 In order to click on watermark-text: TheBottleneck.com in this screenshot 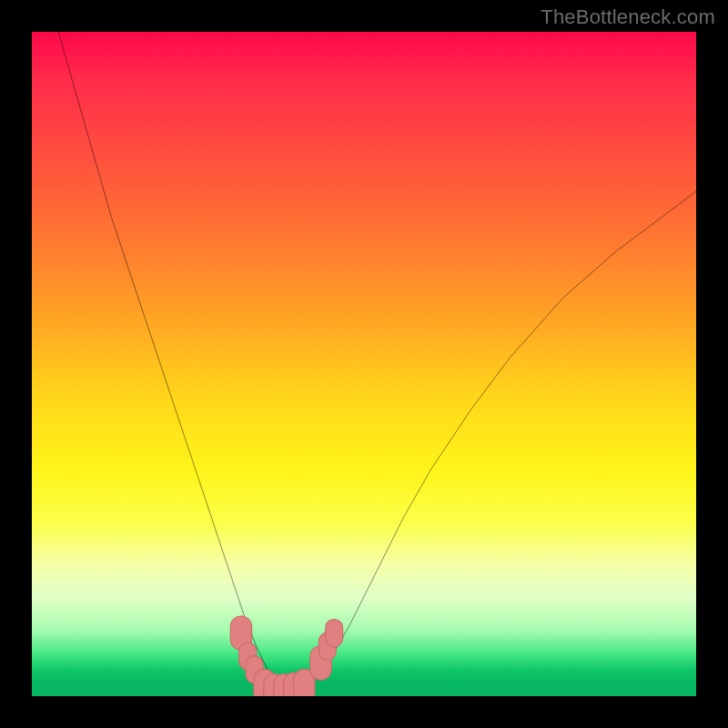, I will do `click(628, 17)`.